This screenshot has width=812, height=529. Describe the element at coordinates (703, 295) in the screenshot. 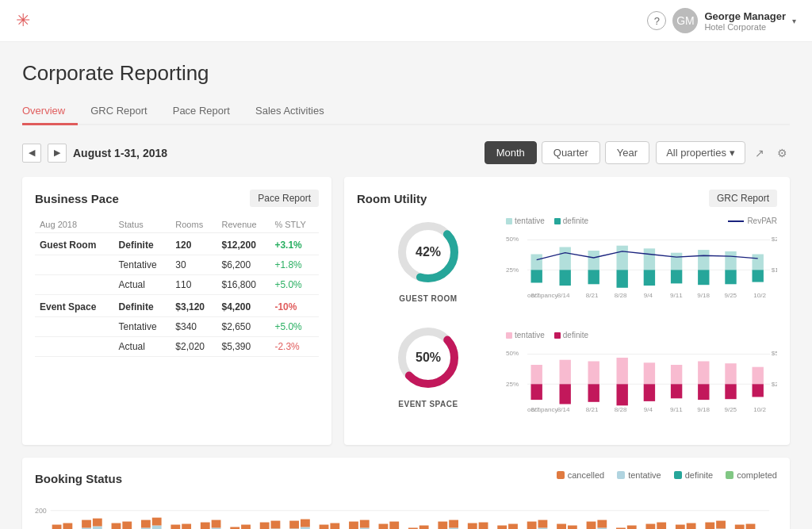

I see `svg-text: 9/18` at that location.